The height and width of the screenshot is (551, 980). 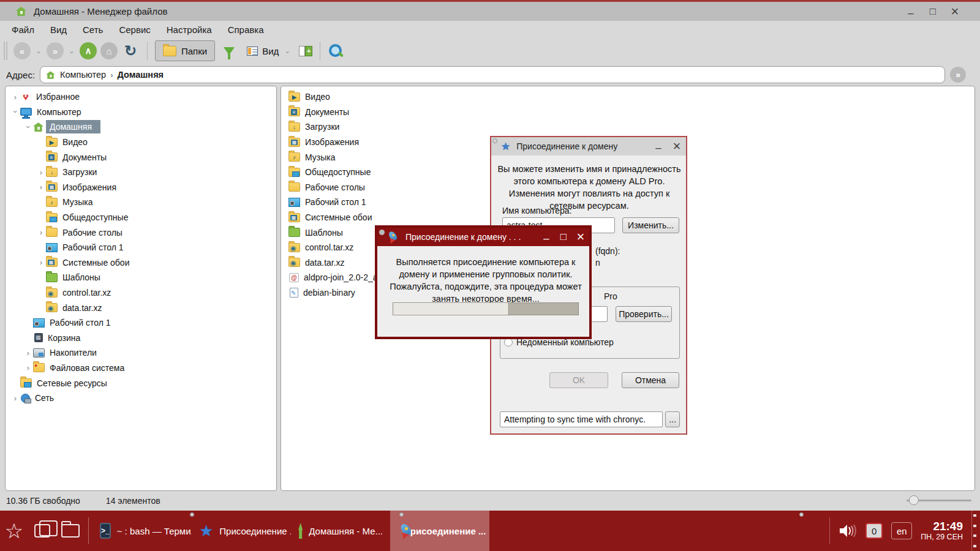 What do you see at coordinates (581, 419) in the screenshot?
I see `status-message-field: Attempting to sync time with chronyc.` at bounding box center [581, 419].